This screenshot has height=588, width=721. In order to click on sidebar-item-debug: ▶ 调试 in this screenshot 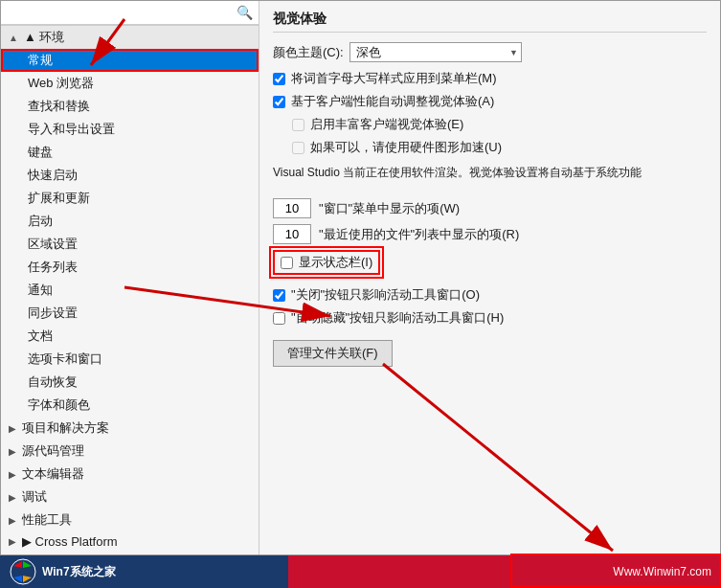, I will do `click(130, 497)`.